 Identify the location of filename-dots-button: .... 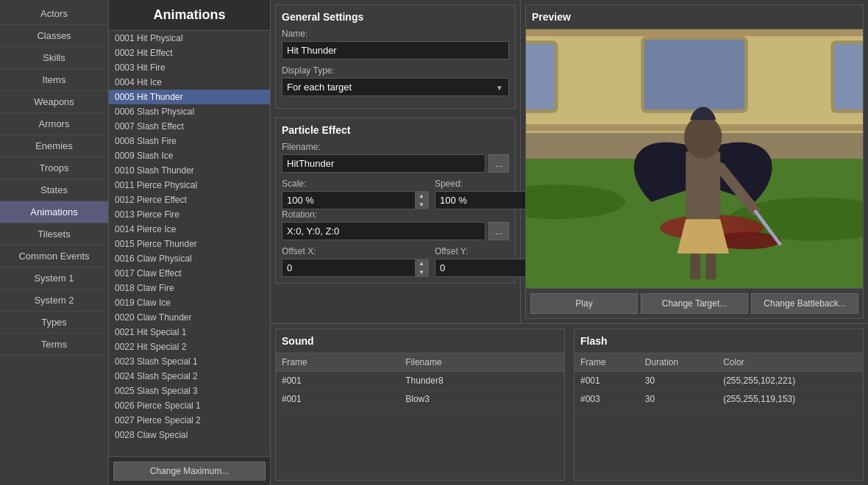
(499, 163).